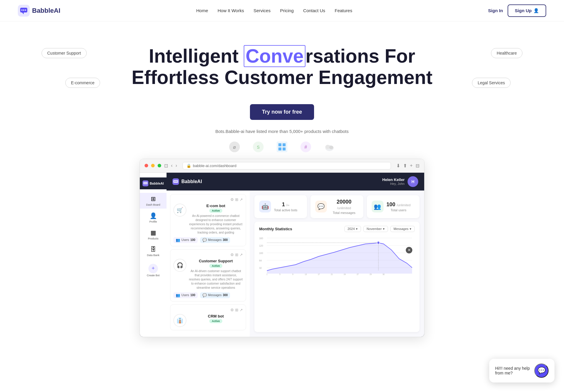 Image resolution: width=564 pixels, height=392 pixels. What do you see at coordinates (241, 310) in the screenshot?
I see `bot-share-button-3: ↗` at bounding box center [241, 310].